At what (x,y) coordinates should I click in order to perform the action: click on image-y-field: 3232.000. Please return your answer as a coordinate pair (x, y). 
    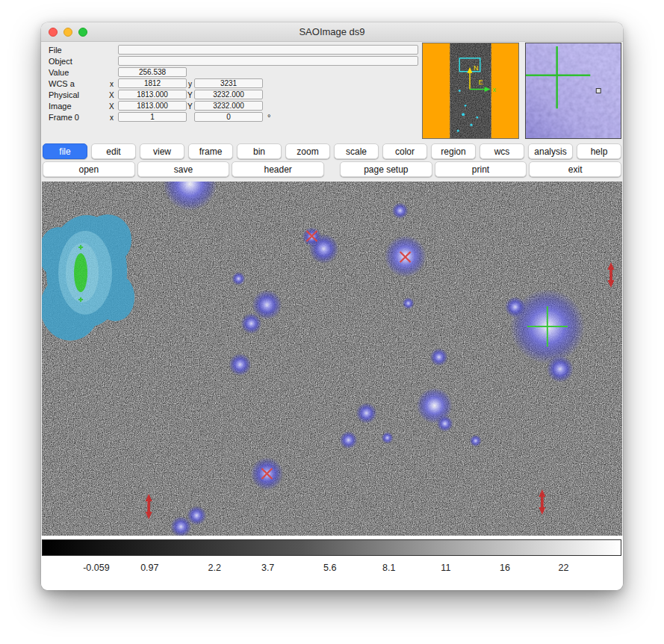
    Looking at the image, I should click on (229, 106).